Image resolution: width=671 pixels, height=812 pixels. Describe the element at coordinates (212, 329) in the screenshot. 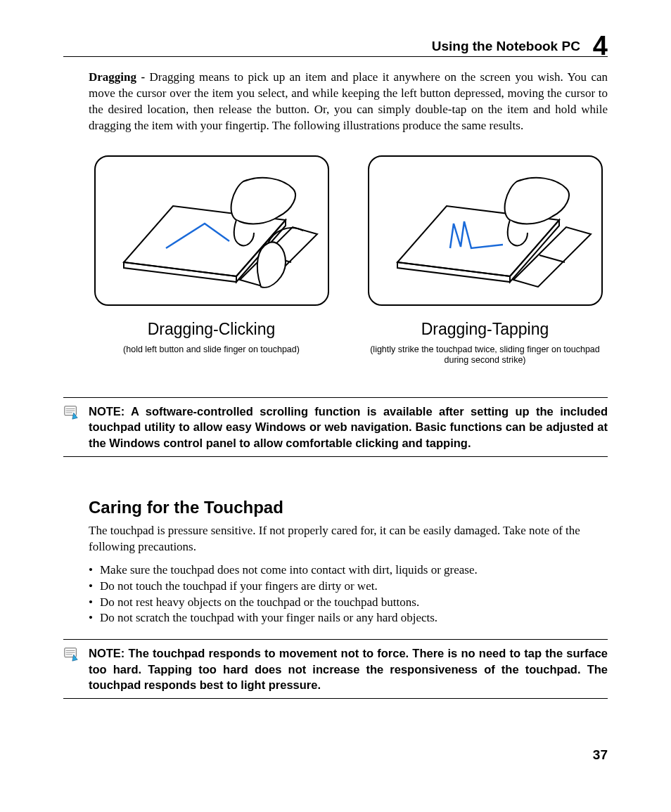

I see `figure-title: Dragging-Clicking` at that location.